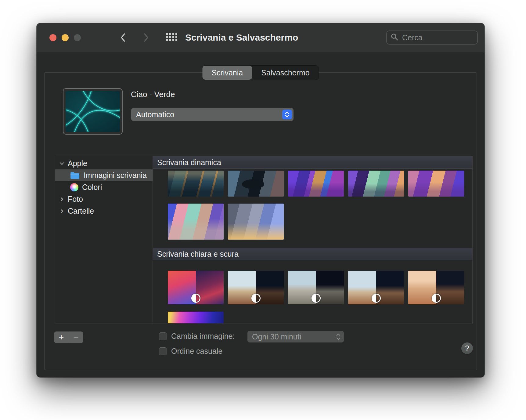 The height and width of the screenshot is (420, 526). I want to click on search-input, so click(438, 38).